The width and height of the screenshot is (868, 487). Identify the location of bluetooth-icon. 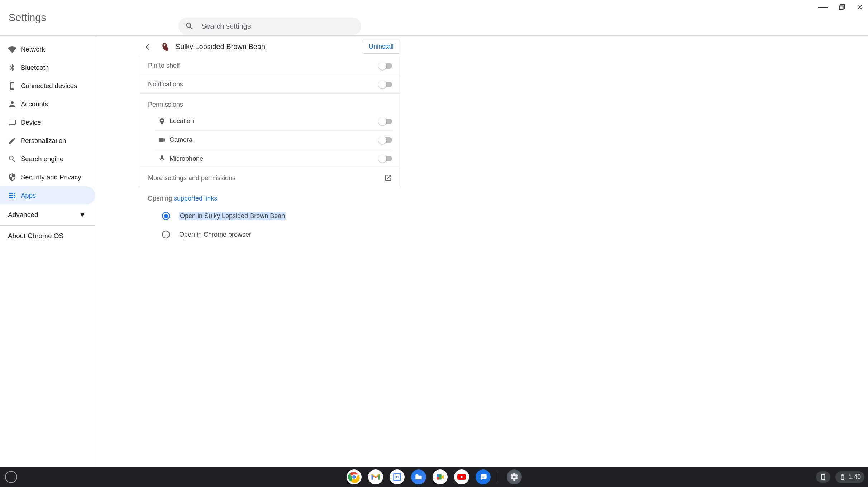
(14, 68).